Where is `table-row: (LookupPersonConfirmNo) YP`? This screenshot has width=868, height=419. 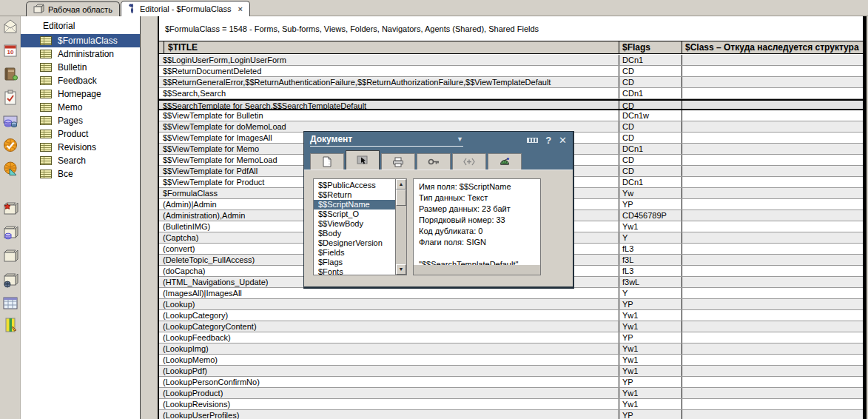 table-row: (LookupPersonConfirmNo) YP is located at coordinates (511, 382).